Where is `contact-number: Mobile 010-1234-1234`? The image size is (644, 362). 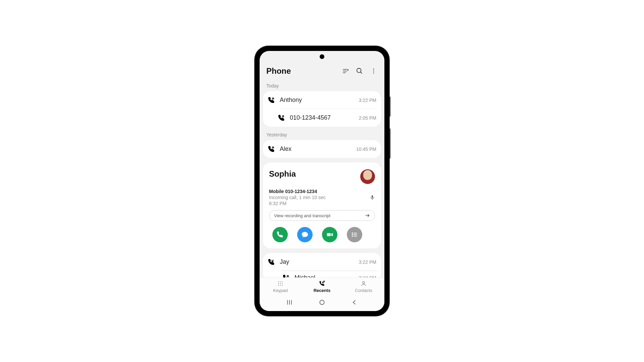
contact-number: Mobile 010-1234-1234 is located at coordinates (322, 191).